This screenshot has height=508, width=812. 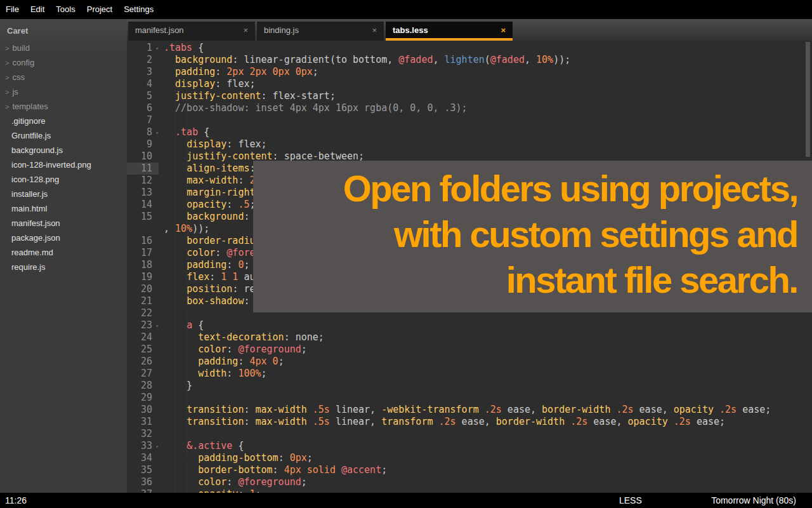 I want to click on chevron-right-icon: >, so click(x=7, y=77).